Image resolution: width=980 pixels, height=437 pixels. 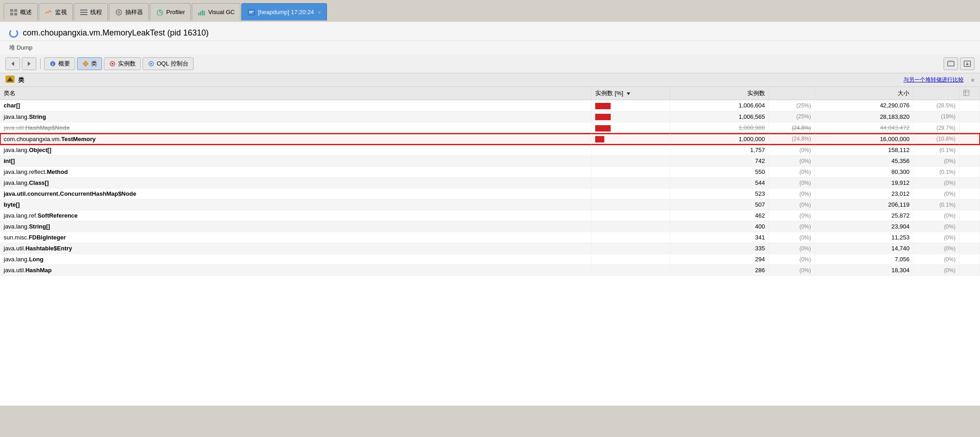 I want to click on tab-profiler: Profiler, so click(x=170, y=12).